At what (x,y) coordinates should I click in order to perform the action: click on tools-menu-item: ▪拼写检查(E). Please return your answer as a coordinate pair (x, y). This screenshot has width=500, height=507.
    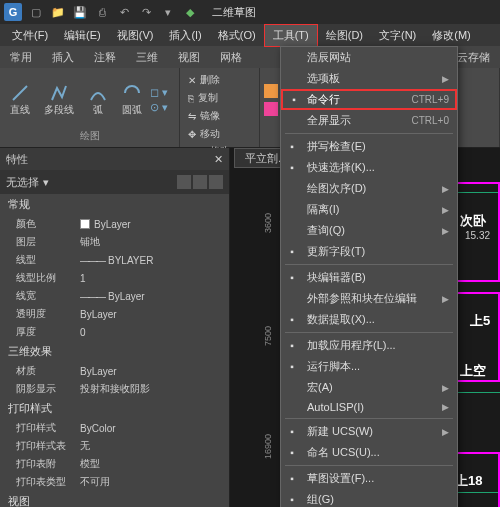
    Looking at the image, I should click on (369, 146).